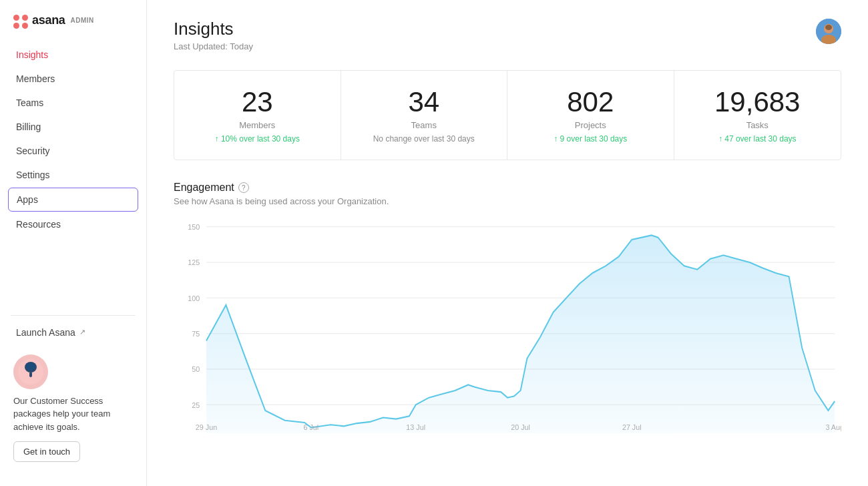 The width and height of the screenshot is (868, 486). What do you see at coordinates (258, 102) in the screenshot?
I see `stat-members-number: 23` at bounding box center [258, 102].